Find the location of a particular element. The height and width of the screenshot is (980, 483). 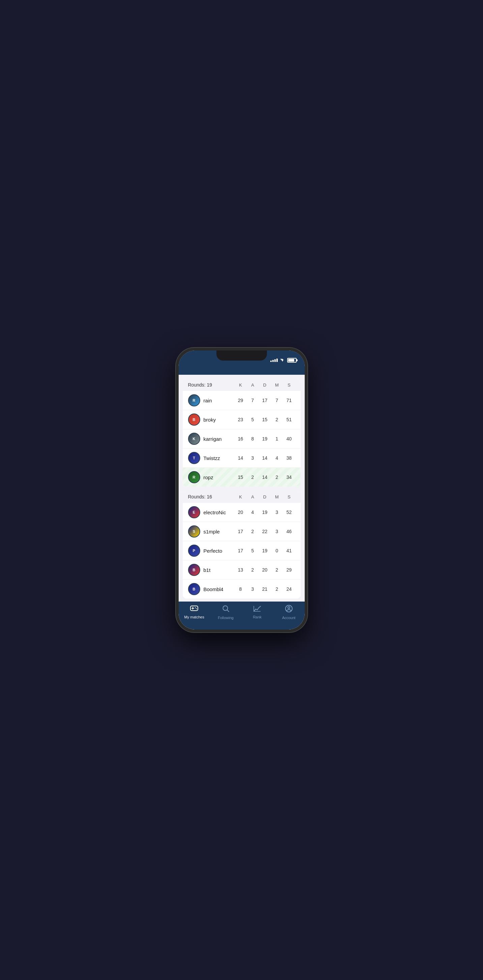

stat-s: 40 is located at coordinates (289, 439).